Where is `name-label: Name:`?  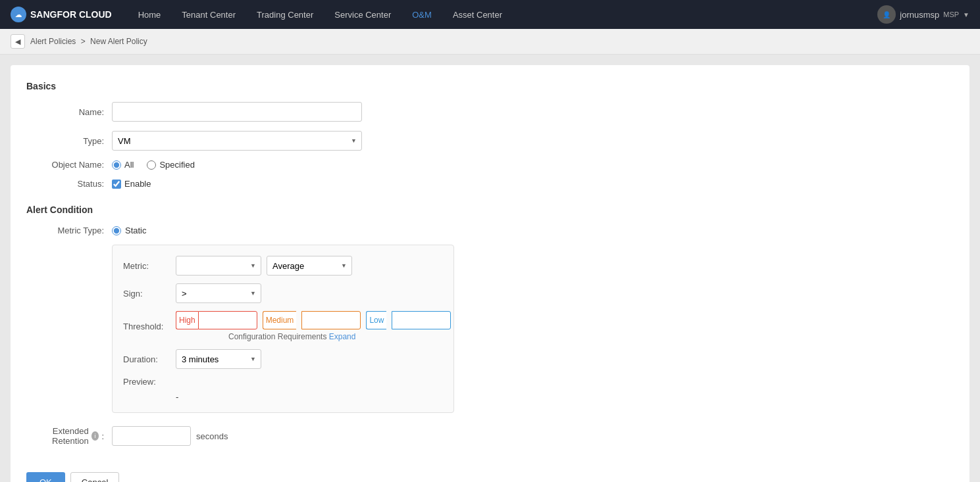
name-label: Name: is located at coordinates (69, 112).